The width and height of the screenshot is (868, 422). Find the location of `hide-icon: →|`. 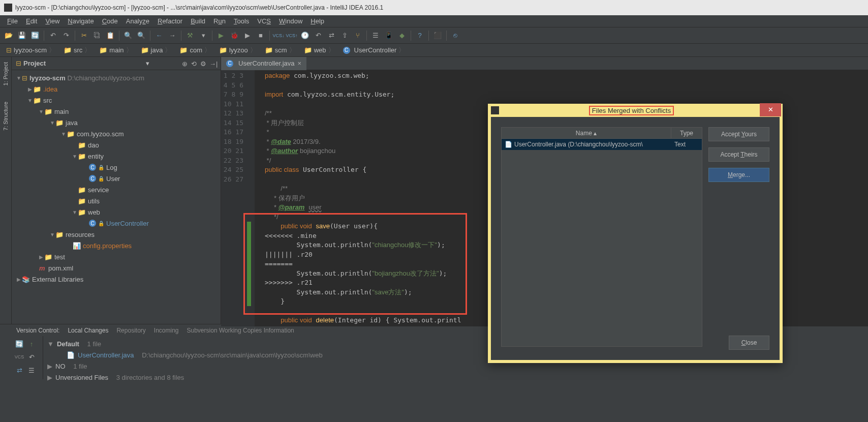

hide-icon: →| is located at coordinates (213, 64).